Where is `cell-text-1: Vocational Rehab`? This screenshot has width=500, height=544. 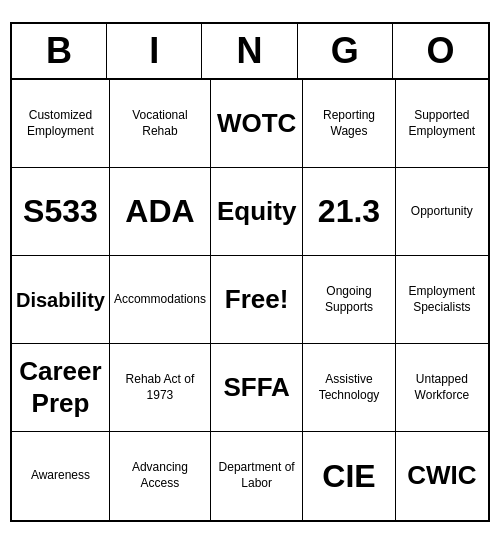 cell-text-1: Vocational Rehab is located at coordinates (160, 124).